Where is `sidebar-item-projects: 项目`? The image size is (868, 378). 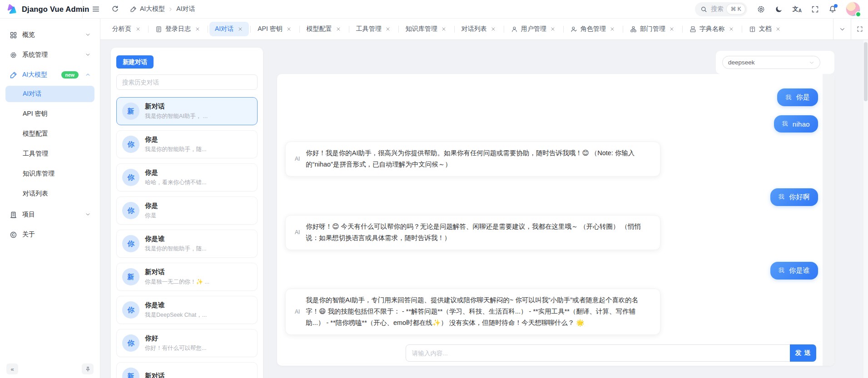 sidebar-item-projects: 项目 is located at coordinates (50, 215).